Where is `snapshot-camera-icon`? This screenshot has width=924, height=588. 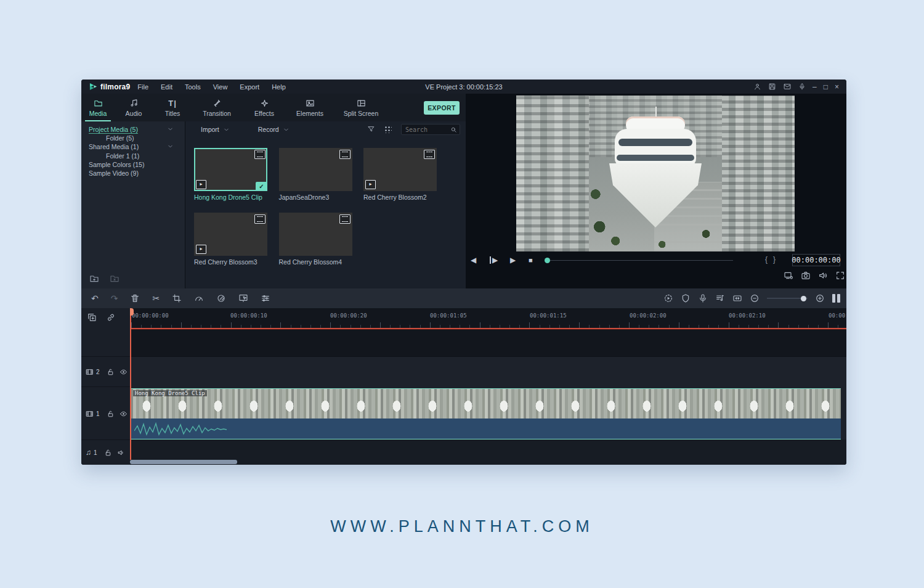 snapshot-camera-icon is located at coordinates (806, 276).